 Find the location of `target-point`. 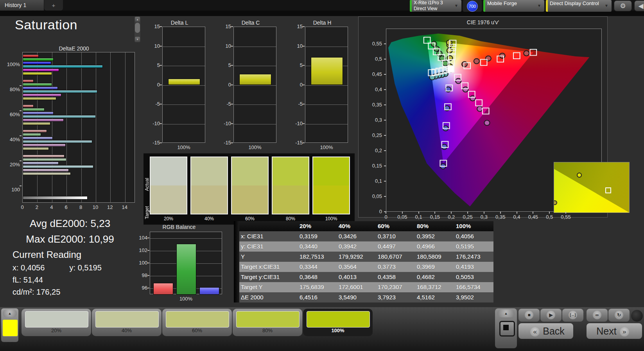

target-point is located at coordinates (533, 52).